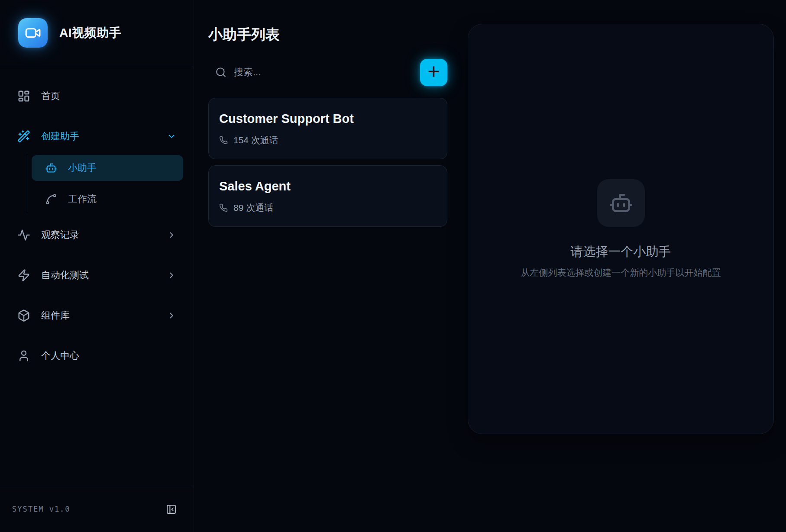  I want to click on box-icon, so click(24, 316).